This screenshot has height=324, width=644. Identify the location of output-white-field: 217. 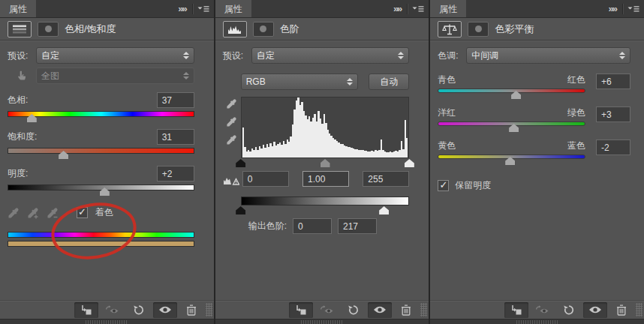
(357, 226).